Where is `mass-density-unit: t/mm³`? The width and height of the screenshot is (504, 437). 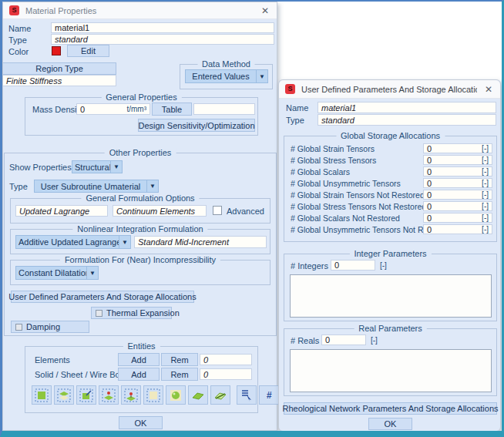 mass-density-unit: t/mm³ is located at coordinates (136, 109).